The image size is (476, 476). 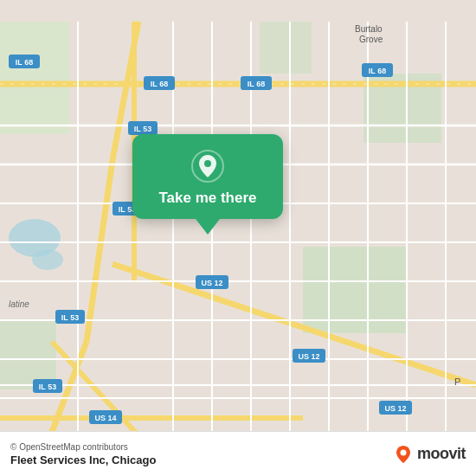 I want to click on callout-box: Take me there, so click(x=208, y=177).